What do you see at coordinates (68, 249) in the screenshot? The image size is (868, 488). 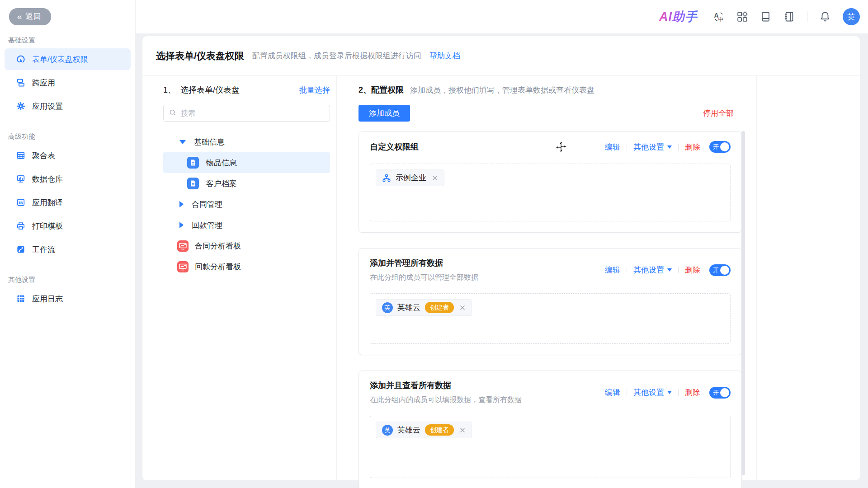 I see `sidebar-item-workflow: 工作流` at bounding box center [68, 249].